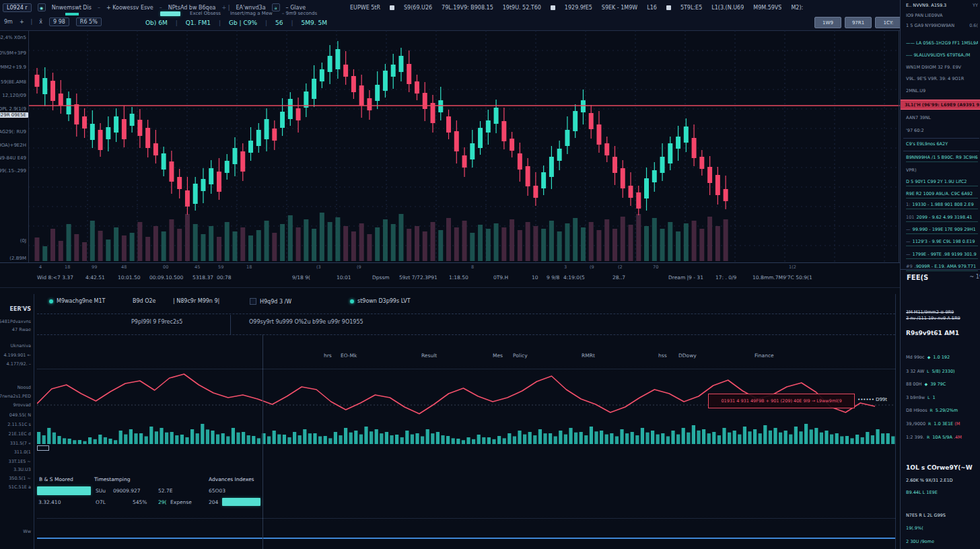 This screenshot has width=980, height=549. Describe the element at coordinates (253, 301) in the screenshot. I see `legend-checkbox` at that location.